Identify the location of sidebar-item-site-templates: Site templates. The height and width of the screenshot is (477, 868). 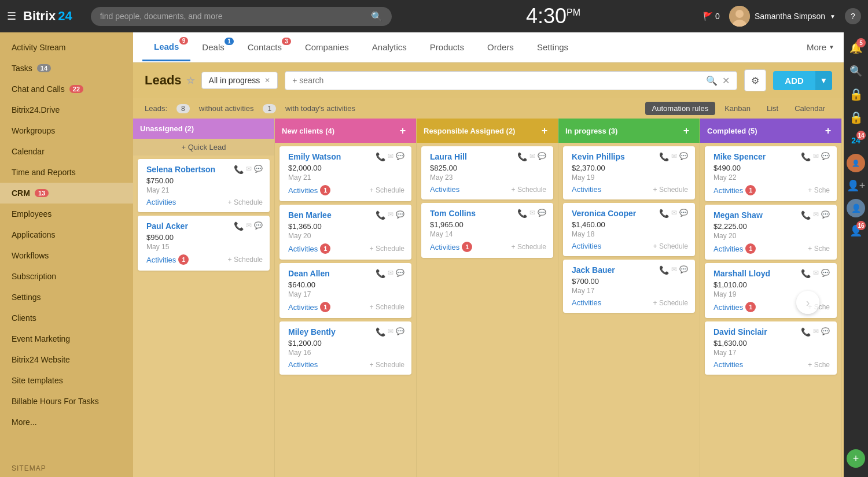
(67, 380).